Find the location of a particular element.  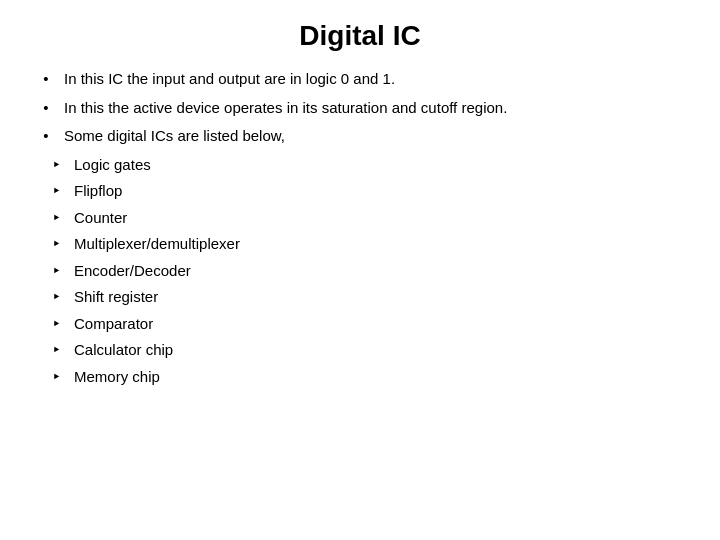

arrow-text: Memory chip is located at coordinates (379, 378).